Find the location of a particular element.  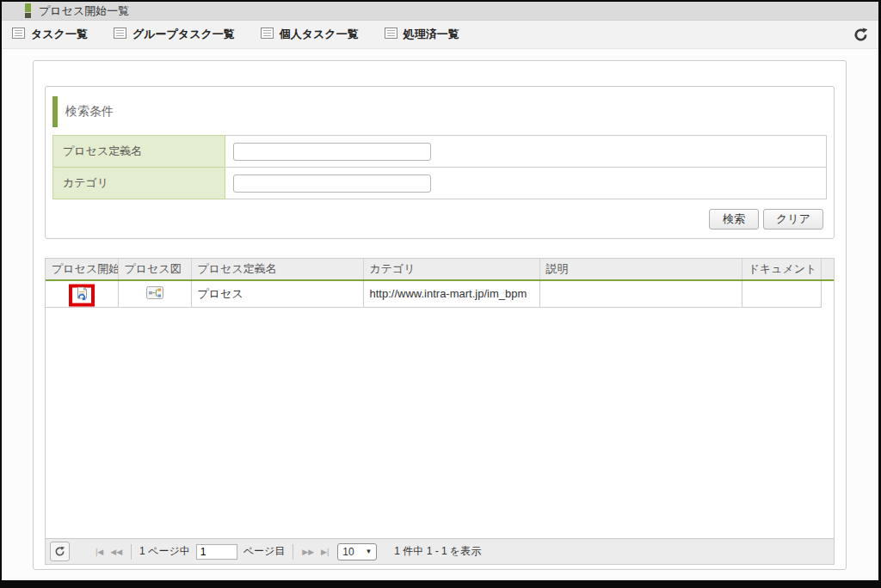

cell-definition-name: プロセス is located at coordinates (277, 294).